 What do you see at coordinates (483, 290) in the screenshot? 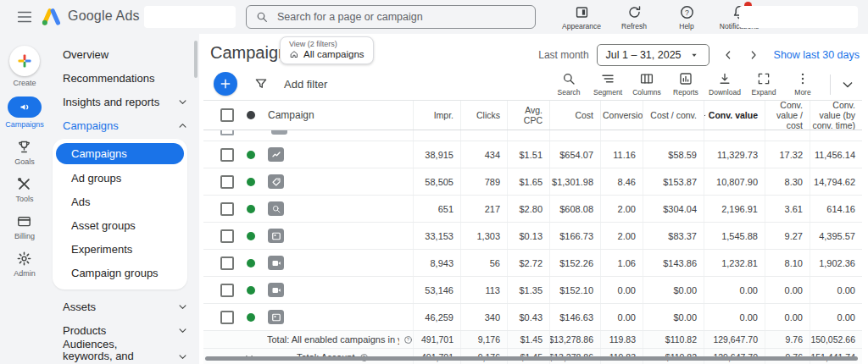
I see `metric-cell: 113` at bounding box center [483, 290].